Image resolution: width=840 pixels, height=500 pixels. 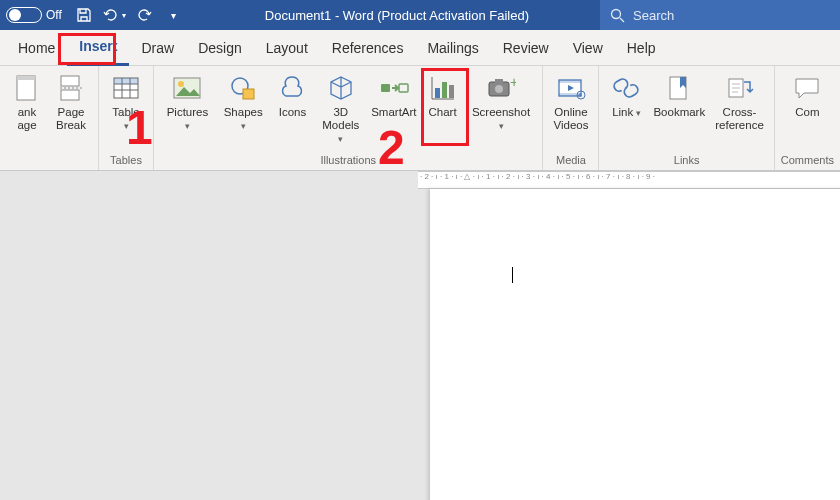 I want to click on save-icon, so click(x=84, y=15).